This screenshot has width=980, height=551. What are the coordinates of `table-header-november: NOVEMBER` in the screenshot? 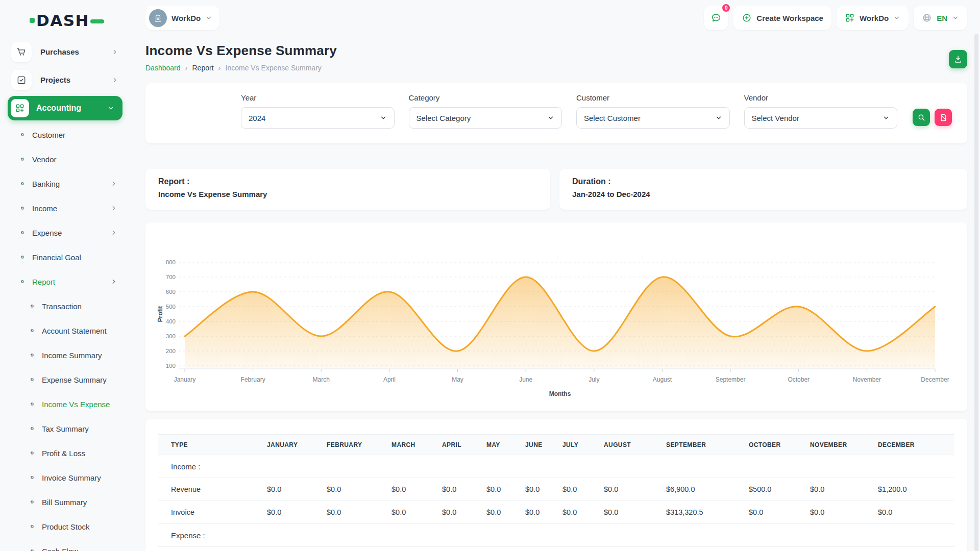 It's located at (844, 445).